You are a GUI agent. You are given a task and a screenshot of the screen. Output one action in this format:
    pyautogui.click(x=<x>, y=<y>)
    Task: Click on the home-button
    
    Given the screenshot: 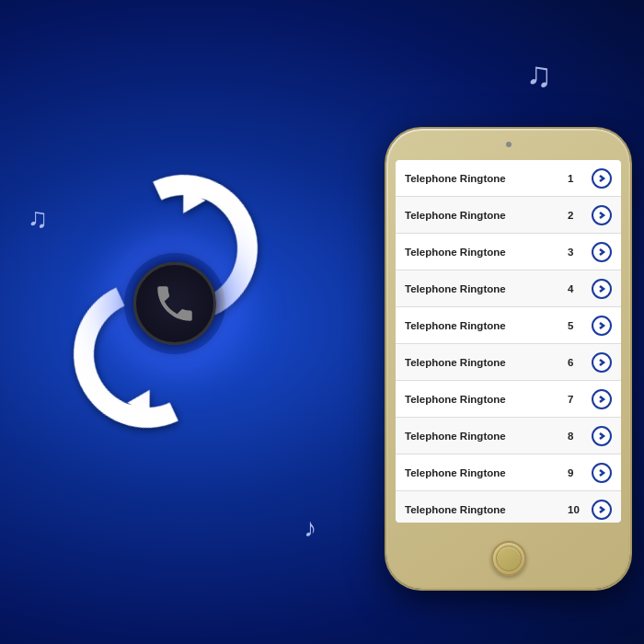 What is the action you would take?
    pyautogui.click(x=509, y=558)
    